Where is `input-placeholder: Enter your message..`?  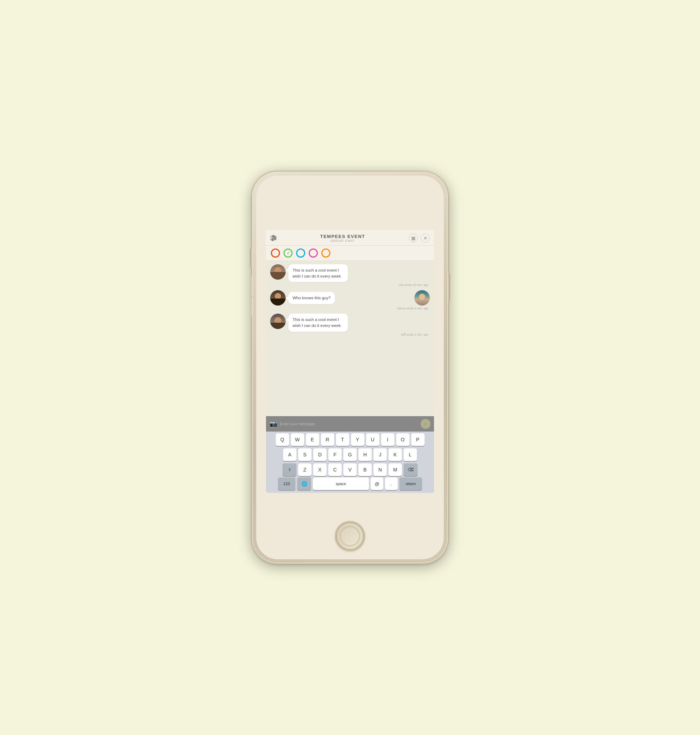 input-placeholder: Enter your message.. is located at coordinates (299, 424).